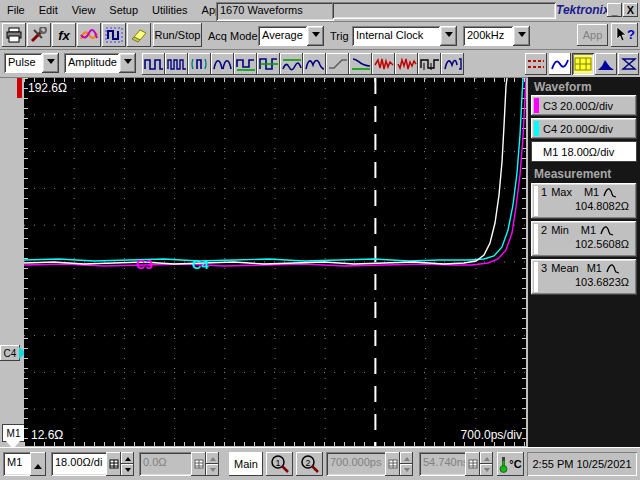  Describe the element at coordinates (178, 35) in the screenshot. I see `run-stop-button: Run/Stop` at that location.